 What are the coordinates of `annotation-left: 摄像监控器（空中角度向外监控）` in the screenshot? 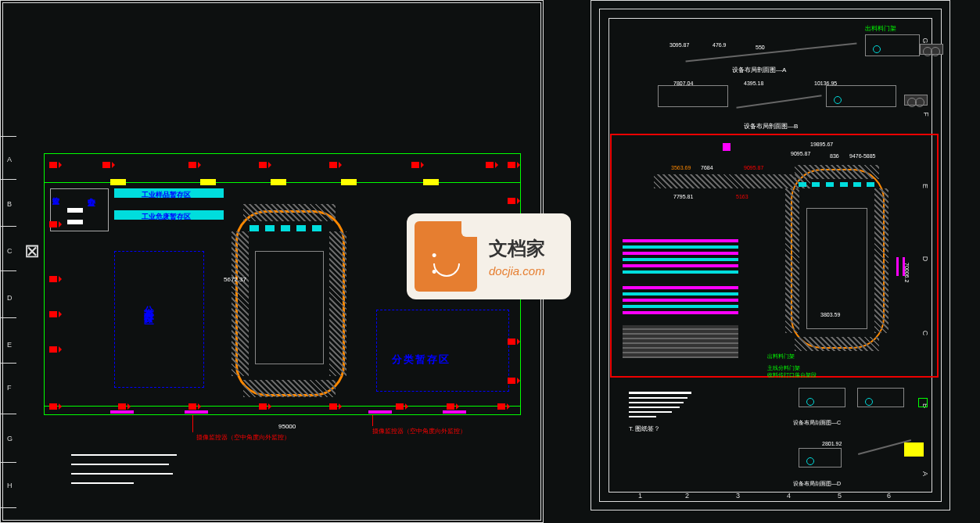 It's located at (243, 438).